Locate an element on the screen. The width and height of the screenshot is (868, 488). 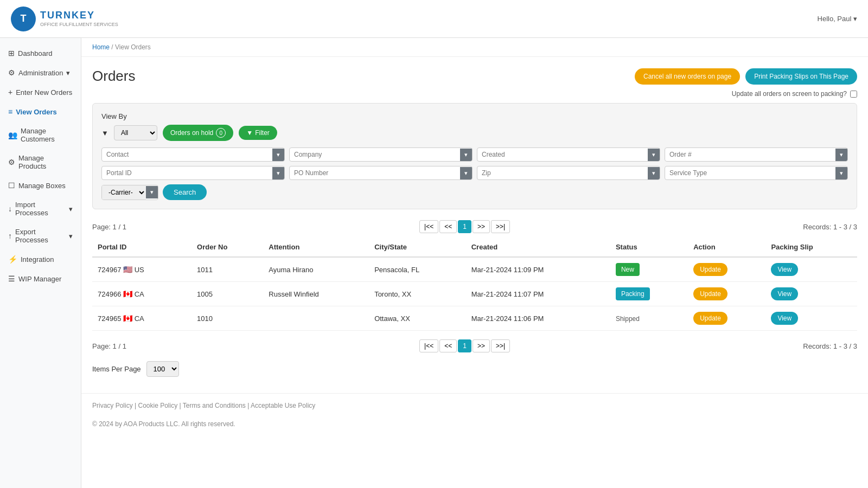
last-page-btn-bottom: >>| is located at coordinates (500, 346).